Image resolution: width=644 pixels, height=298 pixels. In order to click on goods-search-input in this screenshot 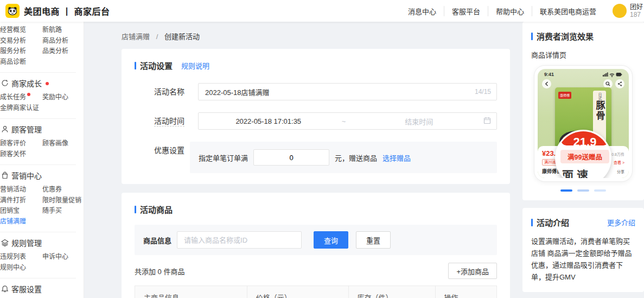, I will do `click(239, 240)`.